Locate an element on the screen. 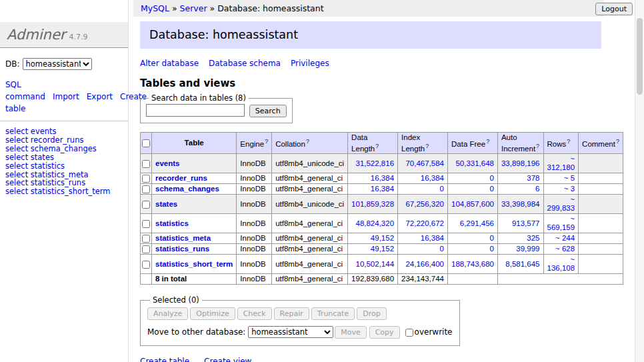 The height and width of the screenshot is (362, 644). auto-increment-link: 33,398,984 is located at coordinates (521, 204).